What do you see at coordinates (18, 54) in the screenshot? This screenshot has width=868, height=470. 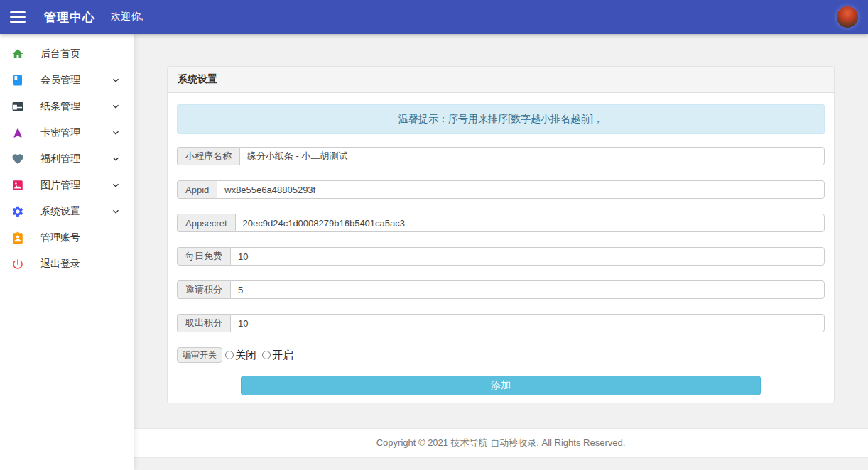 I see `home-icon` at bounding box center [18, 54].